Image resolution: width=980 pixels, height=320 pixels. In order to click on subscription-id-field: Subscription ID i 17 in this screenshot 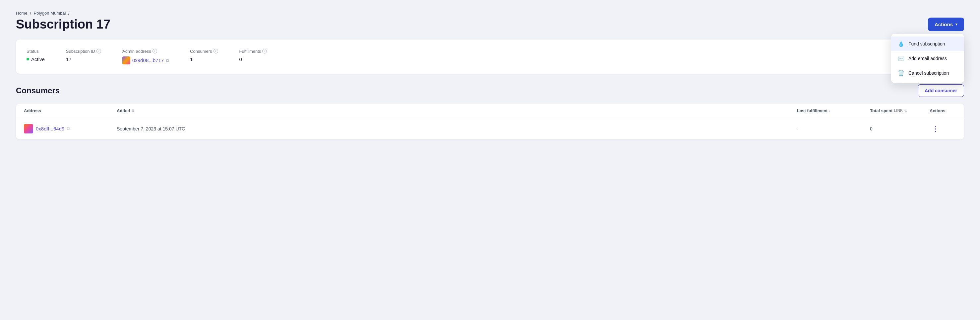, I will do `click(84, 56)`.